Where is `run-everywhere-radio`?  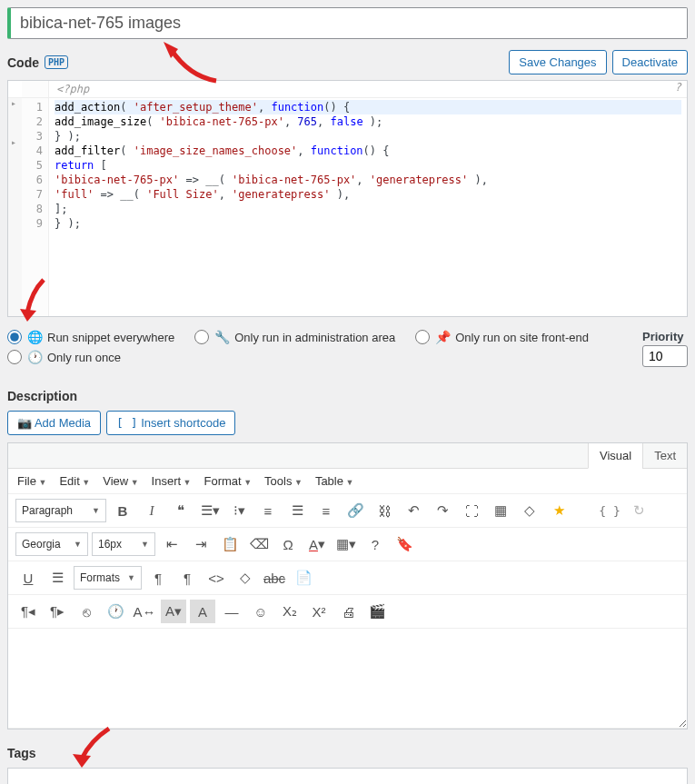
run-everywhere-radio is located at coordinates (15, 337).